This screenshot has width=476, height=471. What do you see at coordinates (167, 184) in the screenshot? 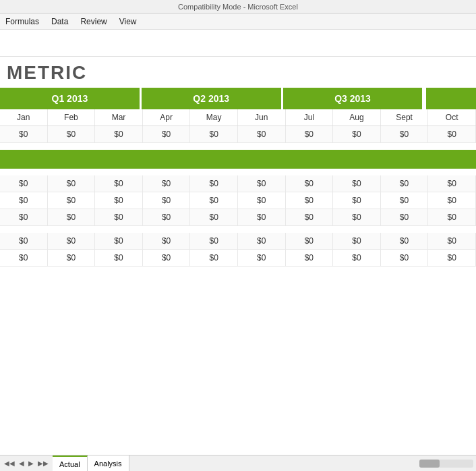
I see `cell-s2r0c3: $0` at bounding box center [167, 184].